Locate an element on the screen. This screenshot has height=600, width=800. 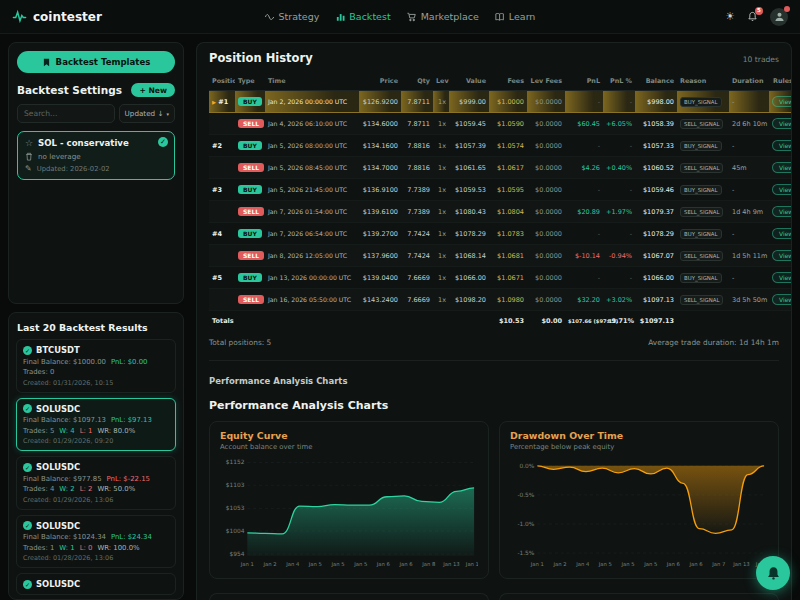
cell-balance: $1079.37 is located at coordinates (656, 212).